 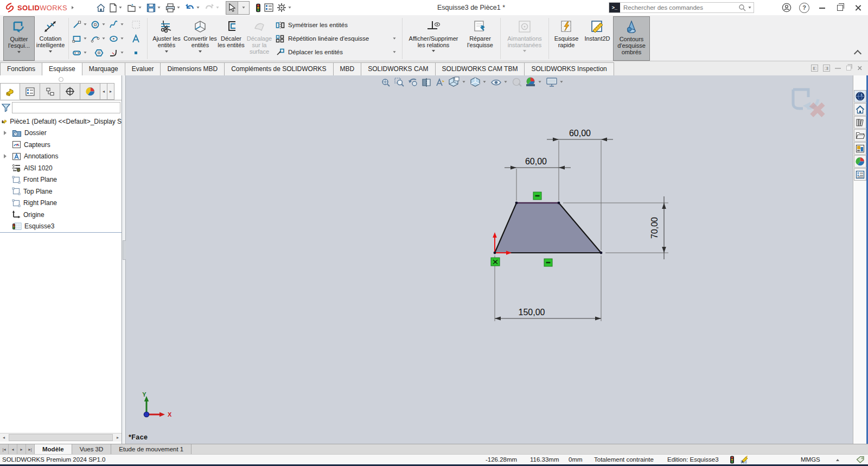 What do you see at coordinates (4, 449) in the screenshot?
I see `tab-scroll-first: |◂` at bounding box center [4, 449].